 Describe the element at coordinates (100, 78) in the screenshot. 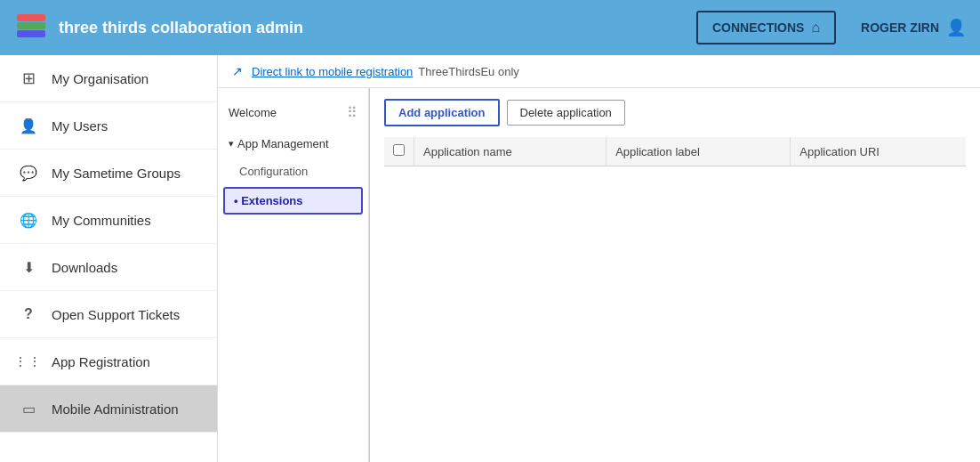

I see `sidebar-label-my-organisation: My Organisation` at that location.